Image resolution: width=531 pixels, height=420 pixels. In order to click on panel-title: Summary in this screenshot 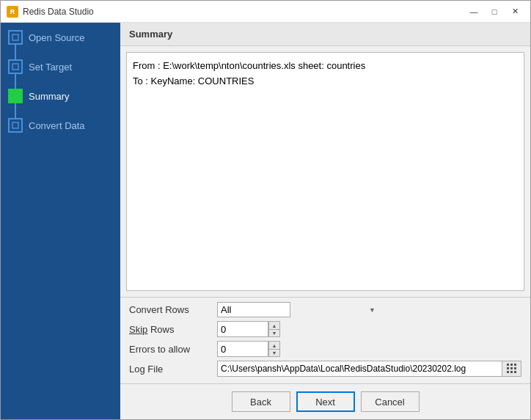, I will do `click(326, 34)`.